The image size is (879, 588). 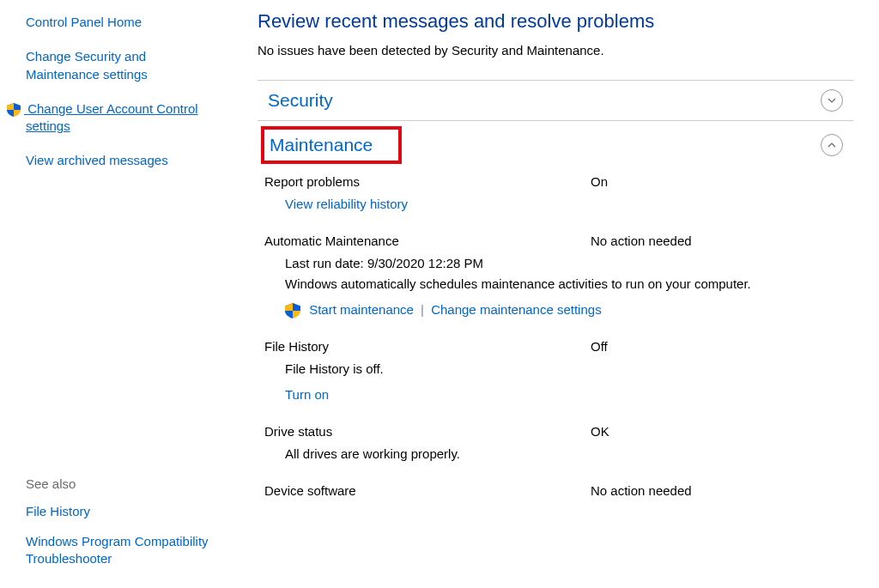 What do you see at coordinates (122, 161) in the screenshot?
I see `sidebar-view-archived-messages: View archived messages` at bounding box center [122, 161].